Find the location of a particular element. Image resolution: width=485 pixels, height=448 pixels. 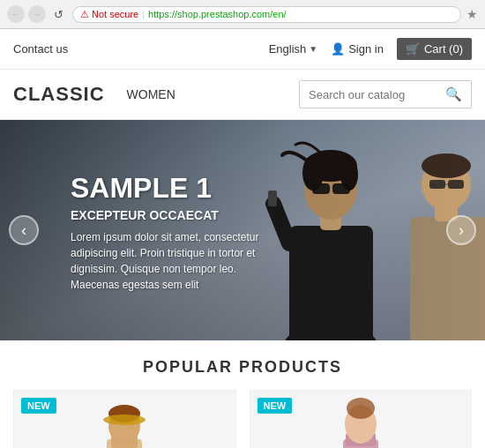

hero-subtitle: EXCEPTEUR OCCAECAT is located at coordinates (168, 215).